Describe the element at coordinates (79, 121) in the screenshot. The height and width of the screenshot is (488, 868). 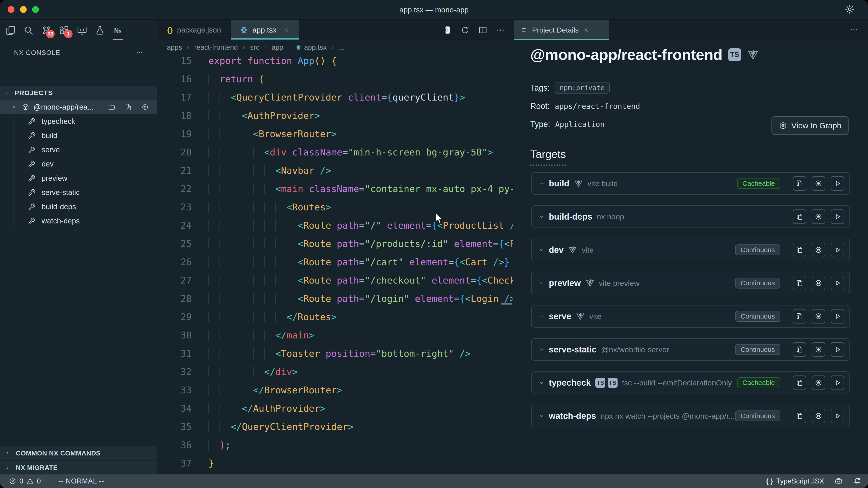
I see `tree-item-typecheck: typecheck` at that location.